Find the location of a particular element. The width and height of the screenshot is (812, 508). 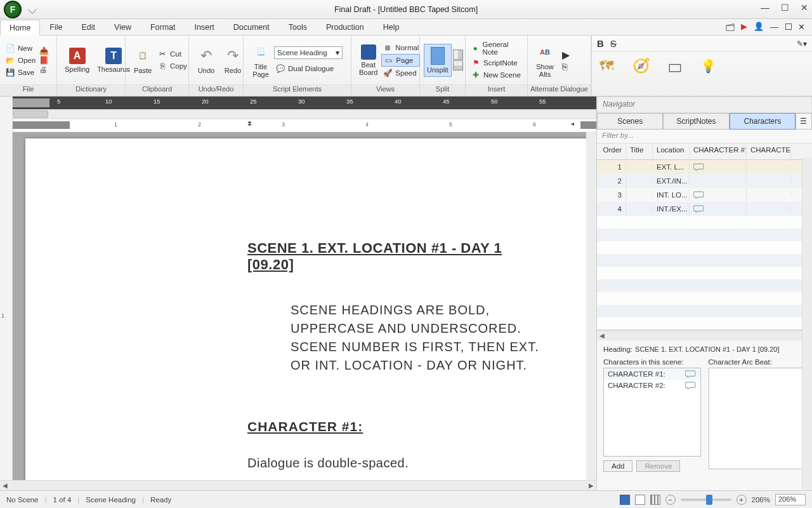

mdi-close-button: ✕ is located at coordinates (802, 27).